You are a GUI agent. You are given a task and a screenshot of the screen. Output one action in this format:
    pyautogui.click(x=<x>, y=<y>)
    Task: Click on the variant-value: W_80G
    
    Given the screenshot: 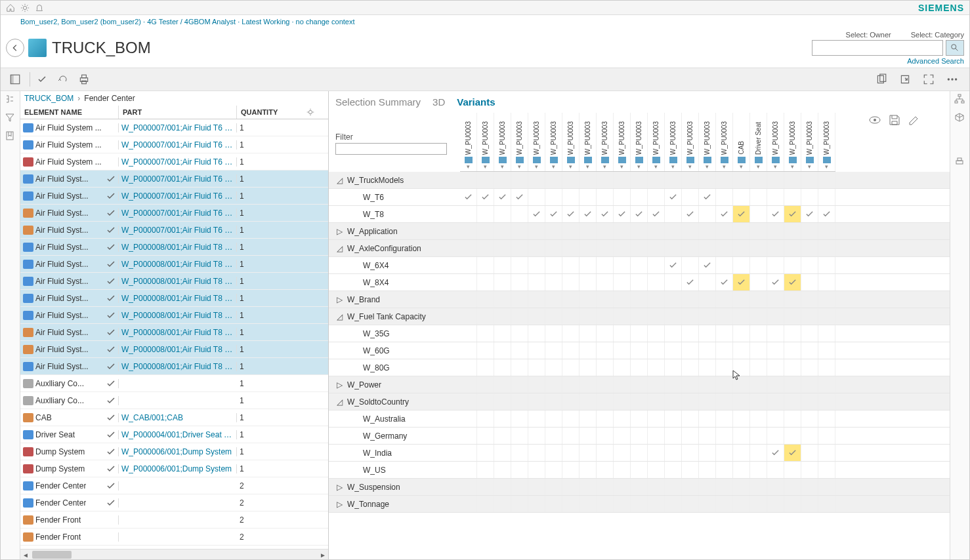 What is the action you would take?
    pyautogui.click(x=394, y=368)
    